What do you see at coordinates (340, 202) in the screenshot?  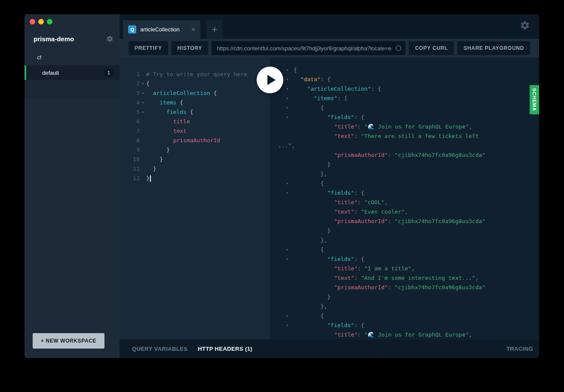 I see `code-text: "title": "cOOL",` at bounding box center [340, 202].